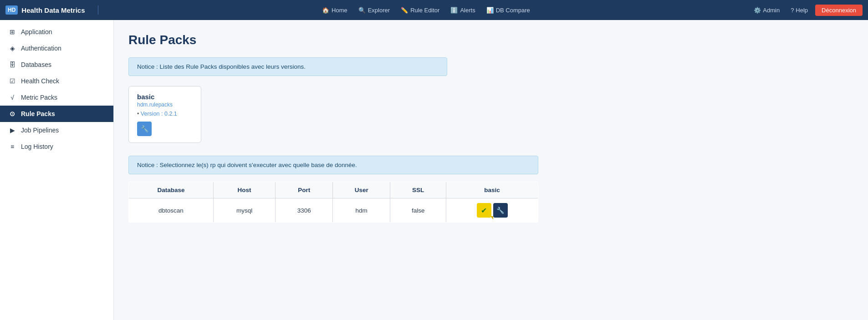  Describe the element at coordinates (425, 10) in the screenshot. I see `nav-rule-editor-label: Rule Editor` at that location.